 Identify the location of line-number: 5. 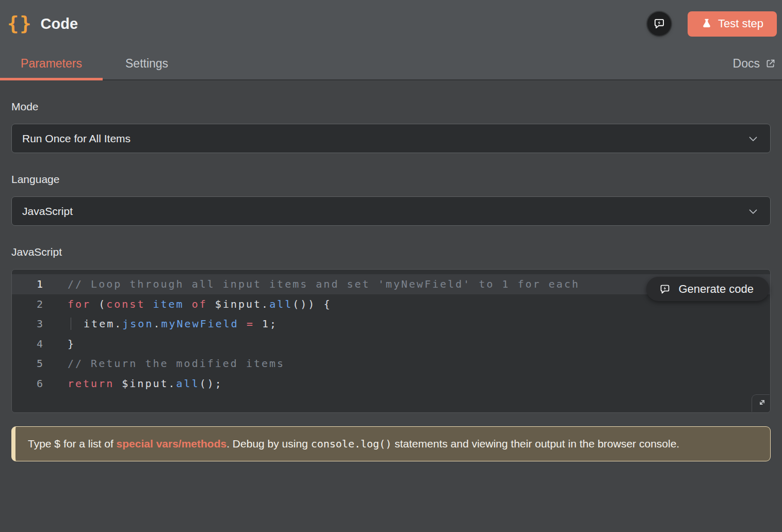
(27, 364).